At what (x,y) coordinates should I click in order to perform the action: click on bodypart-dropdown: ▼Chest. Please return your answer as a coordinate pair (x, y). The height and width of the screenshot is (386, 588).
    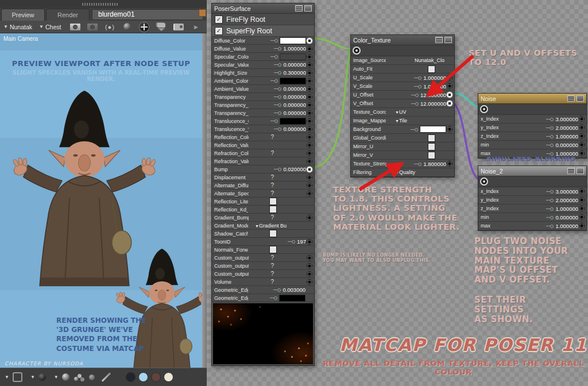
    Looking at the image, I should click on (50, 27).